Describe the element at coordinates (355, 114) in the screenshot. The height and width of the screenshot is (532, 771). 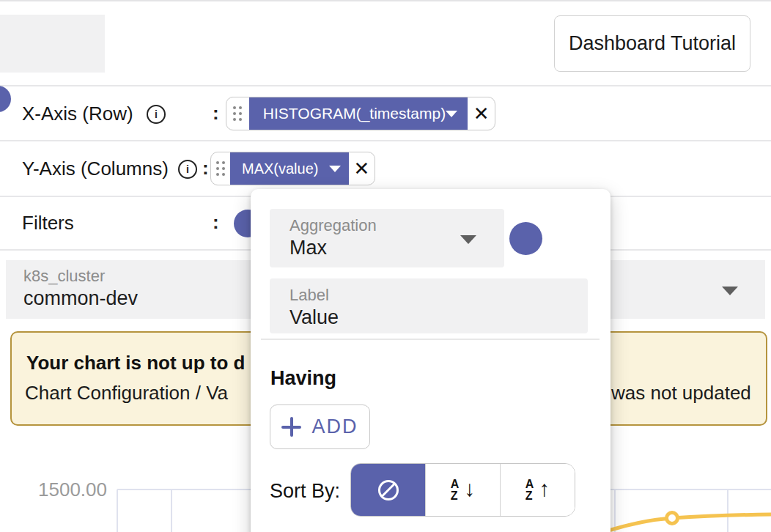
I see `x-axis-chip-label: HISTOGRAM(_timestamp)` at that location.